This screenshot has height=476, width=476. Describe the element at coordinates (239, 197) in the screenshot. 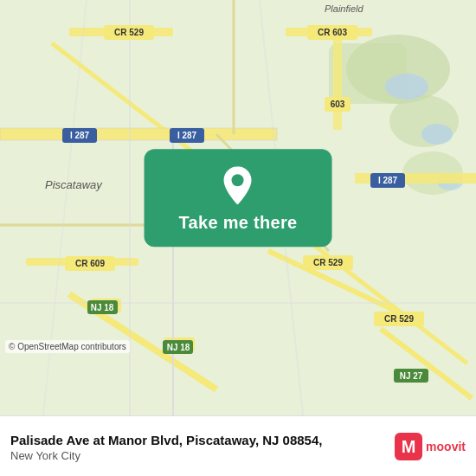

I see `action-panel: Take me there` at that location.